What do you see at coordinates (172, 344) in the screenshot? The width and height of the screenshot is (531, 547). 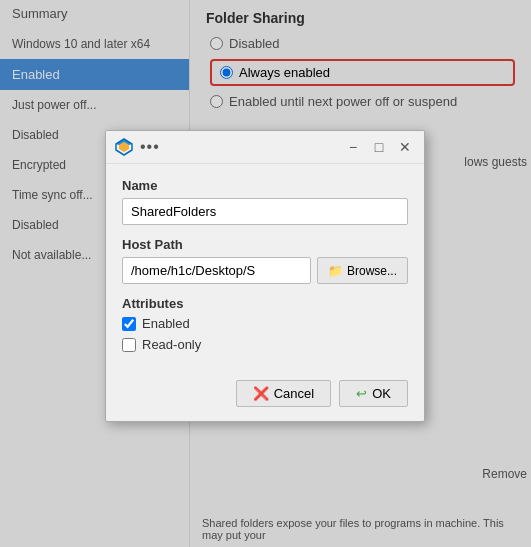 I see `readonly-checkbox-label: Read-only` at bounding box center [172, 344].